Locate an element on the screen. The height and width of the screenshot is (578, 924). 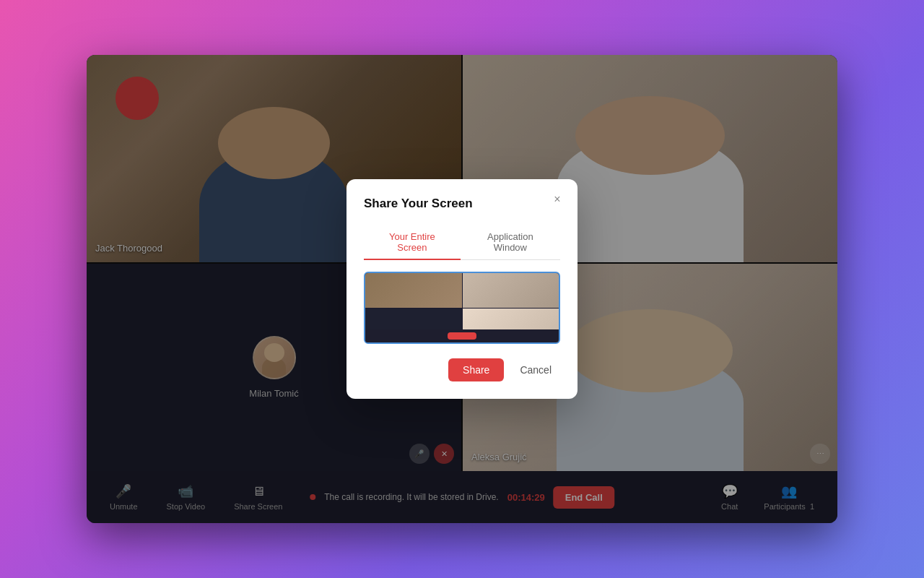
modal-actions: Share Cancel is located at coordinates (462, 370).